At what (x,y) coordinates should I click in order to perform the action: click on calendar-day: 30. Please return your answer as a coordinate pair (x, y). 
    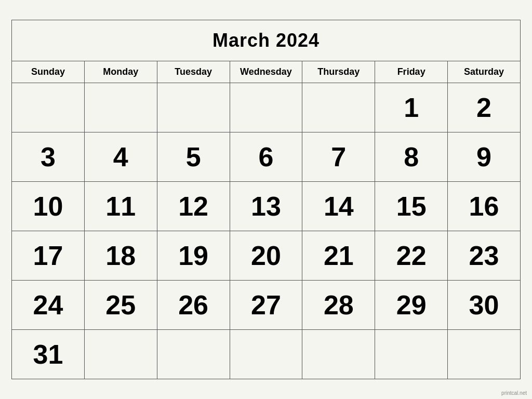
    Looking at the image, I should click on (484, 305).